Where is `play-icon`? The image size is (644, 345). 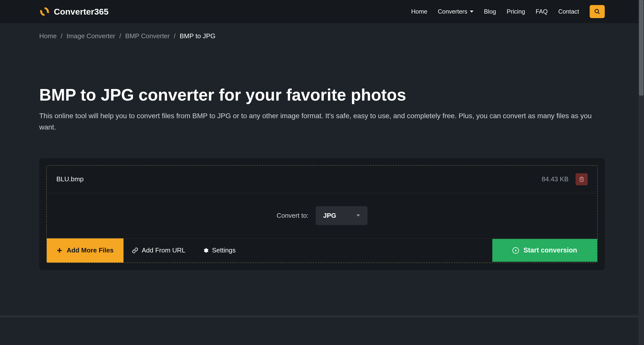 play-icon is located at coordinates (516, 250).